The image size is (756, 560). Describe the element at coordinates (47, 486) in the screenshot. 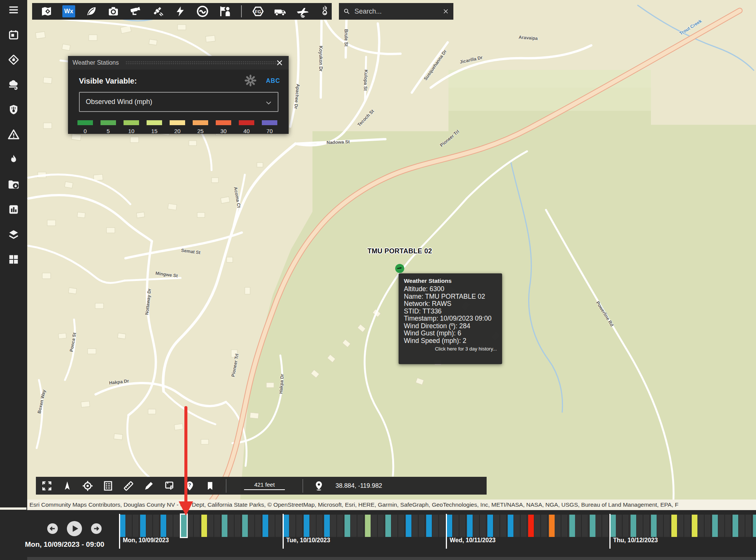

I see `fullscreen-icon` at that location.